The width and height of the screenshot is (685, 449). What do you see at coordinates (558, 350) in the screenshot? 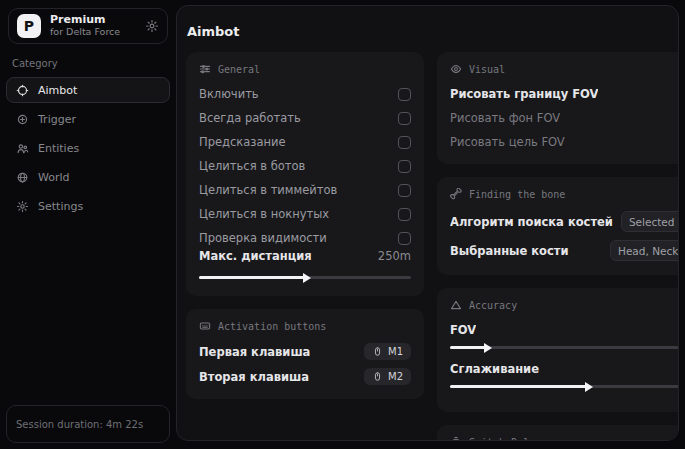
I see `card-accuracy: Accuracy FOV60°Сглаживание50%` at bounding box center [558, 350].